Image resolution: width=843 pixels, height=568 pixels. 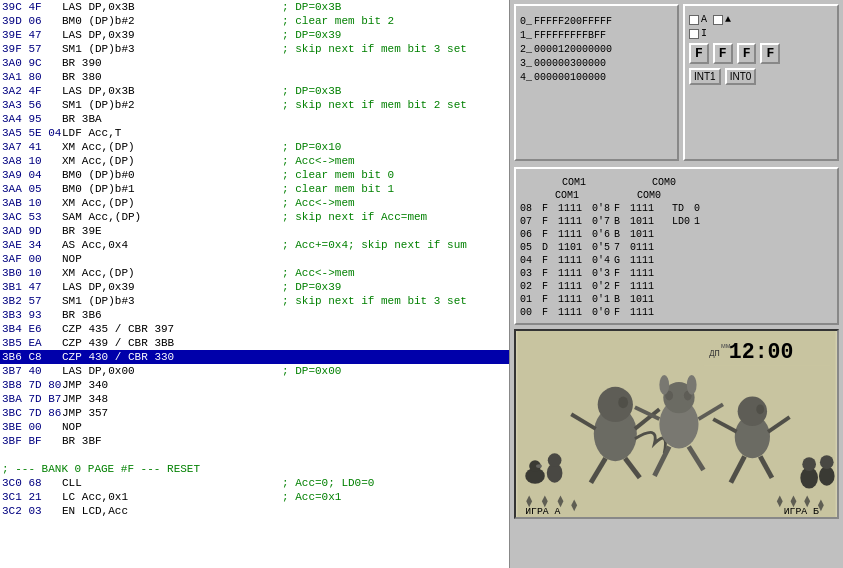 I want to click on code-instr-1: BM0 (DP)b#2, so click(x=172, y=21).